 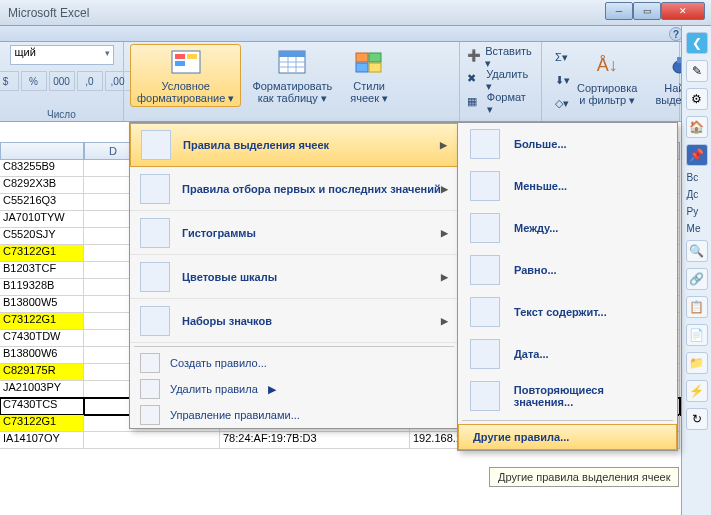 I want to click on side-icon-5: 🔗, so click(x=697, y=279).